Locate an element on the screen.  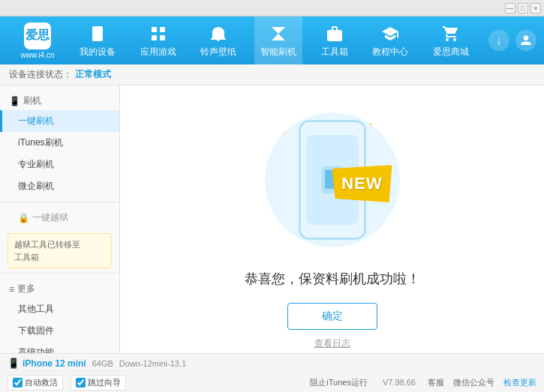
checkbox-auto-rescue: 自动救活 is located at coordinates (35, 382).